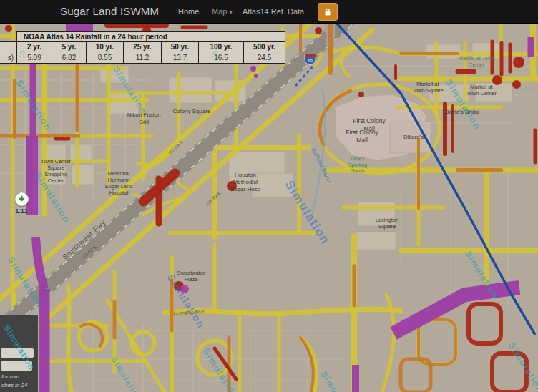 This screenshot has width=538, height=392. What do you see at coordinates (19, 353) in the screenshot?
I see `cutoff-popup-panel: for rain ches in 24` at bounding box center [19, 353].